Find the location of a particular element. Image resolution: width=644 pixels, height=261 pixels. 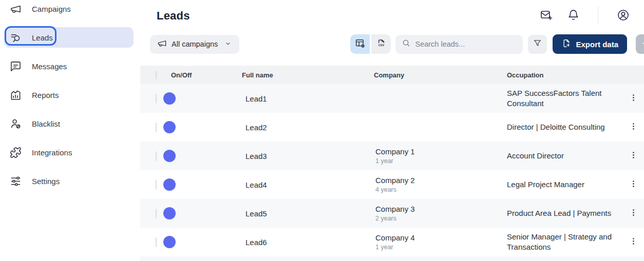

table-row: Lead4 Company 2 4 years Legal Project Ma… is located at coordinates (392, 185).